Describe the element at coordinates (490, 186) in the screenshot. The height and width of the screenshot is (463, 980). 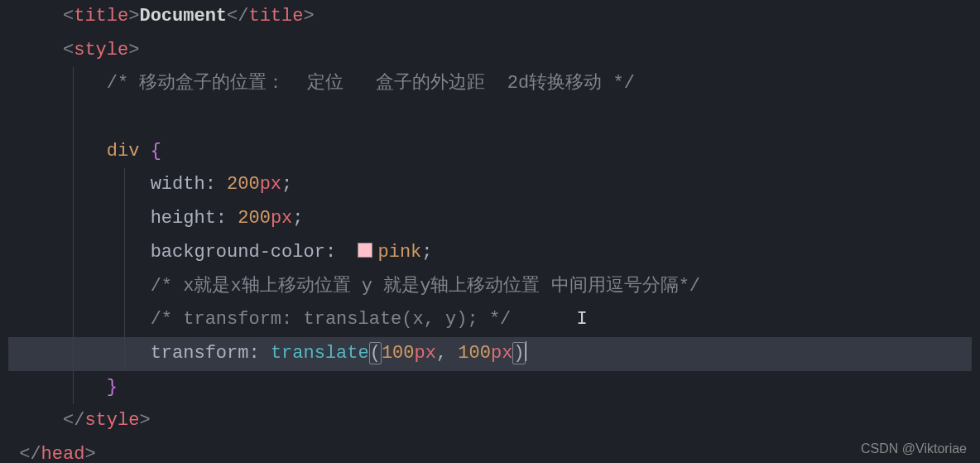
I see `code-line: width: 200px;` at that location.